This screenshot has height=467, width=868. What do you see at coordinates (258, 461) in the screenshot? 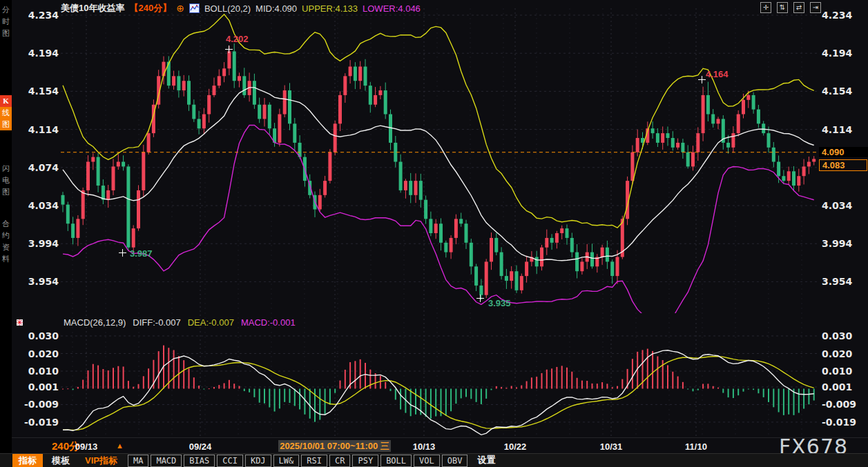
I see `toolbar-tab-kdj: KDJ` at bounding box center [258, 461].